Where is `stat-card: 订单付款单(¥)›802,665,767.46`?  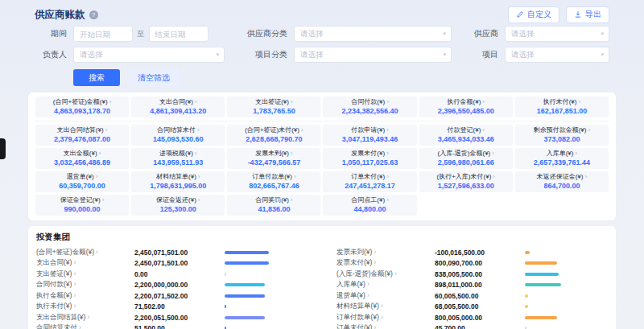 stat-card: 订单付款单(¥)›802,665,767.46 is located at coordinates (274, 182).